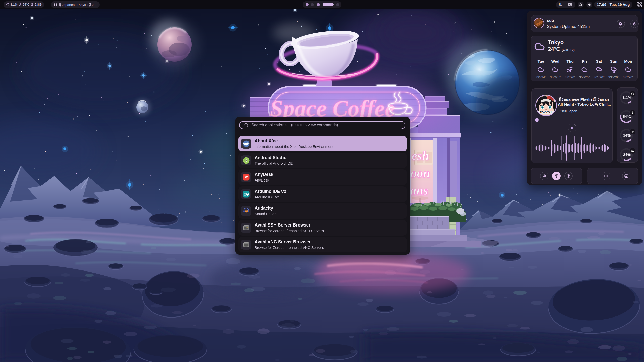  I want to click on svg-text: 24%, so click(627, 154).